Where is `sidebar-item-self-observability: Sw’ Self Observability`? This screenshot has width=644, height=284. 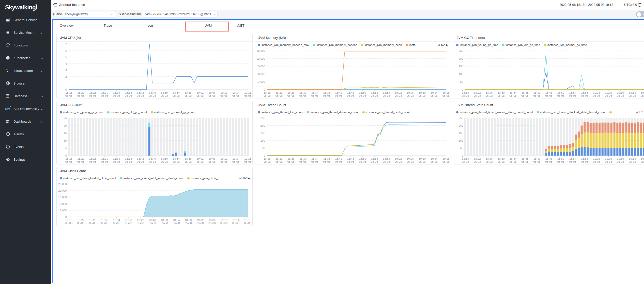 sidebar-item-self-observability: Sw’ Self Observability is located at coordinates (25, 109).